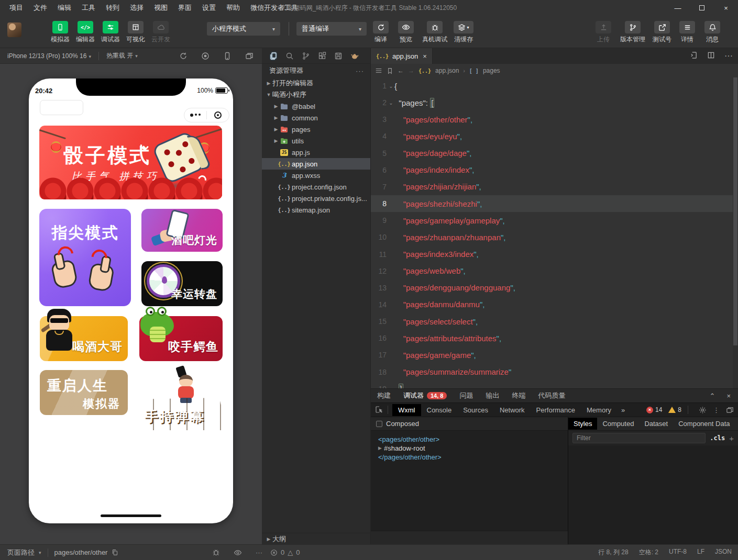 The height and width of the screenshot is (560, 738). I want to click on tree-item-app.wxss: 3app.wxss, so click(316, 175).